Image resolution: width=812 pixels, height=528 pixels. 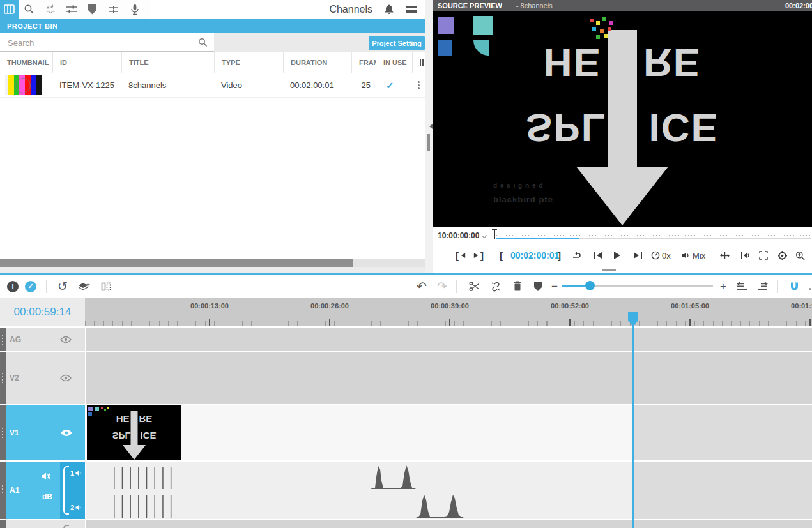 I want to click on preview-mini-scrollbar, so click(x=609, y=269).